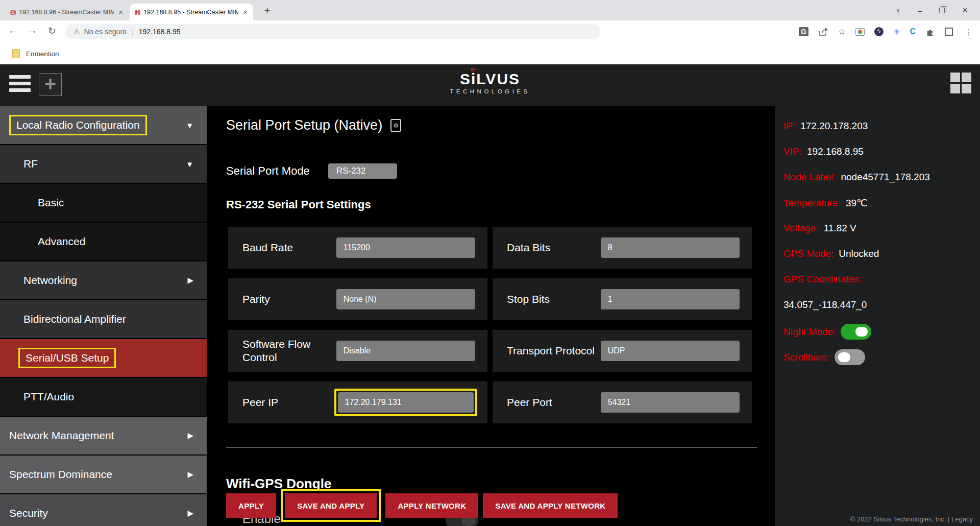  What do you see at coordinates (288, 402) in the screenshot?
I see `field-label: Peer IP` at bounding box center [288, 402].